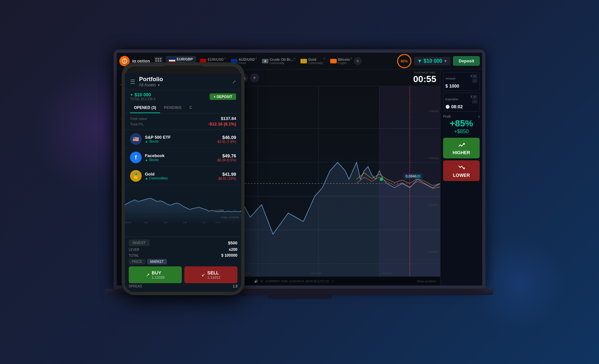  What do you see at coordinates (479, 116) in the screenshot?
I see `profit-info-icon: ℹ` at bounding box center [479, 116].